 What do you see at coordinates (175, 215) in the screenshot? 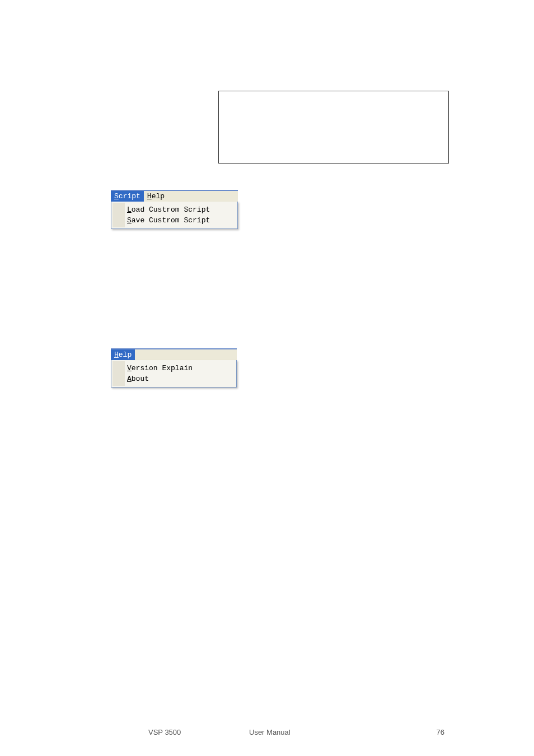
I see `script-dropdown: Load Custrom Script Save Custrom Script` at bounding box center [175, 215].